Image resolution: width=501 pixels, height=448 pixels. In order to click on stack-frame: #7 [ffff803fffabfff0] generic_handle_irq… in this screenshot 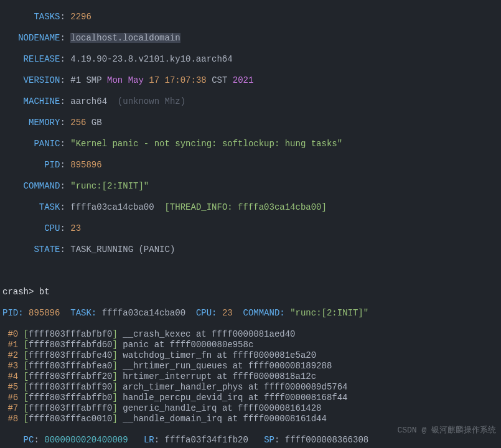, I will do `click(250, 408)`.